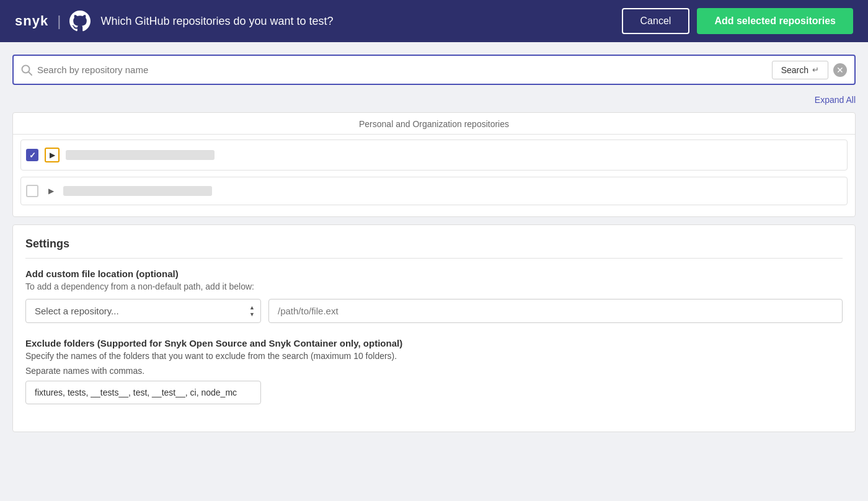 The width and height of the screenshot is (868, 501). What do you see at coordinates (556, 311) in the screenshot?
I see `path-input` at bounding box center [556, 311].